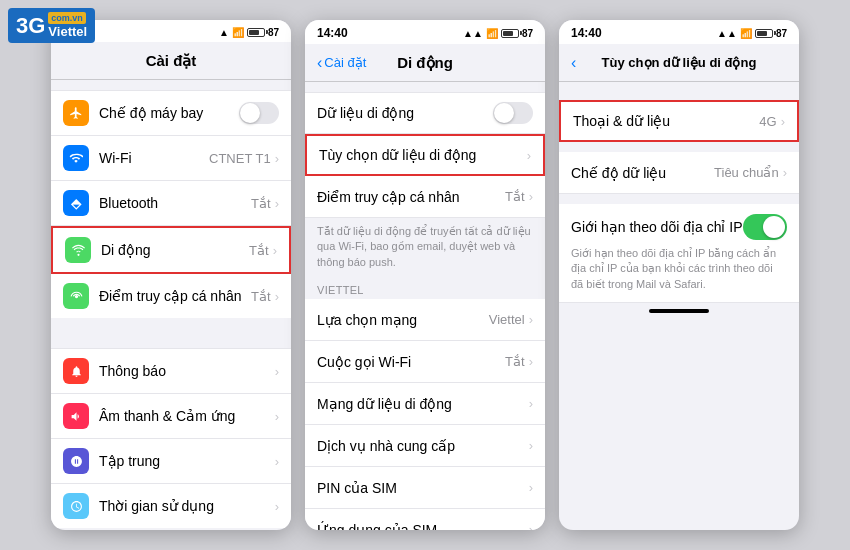 This screenshot has height=550, width=850. Describe the element at coordinates (171, 250) in the screenshot. I see `list-item-mobile: Di động Tắt ›` at that location.